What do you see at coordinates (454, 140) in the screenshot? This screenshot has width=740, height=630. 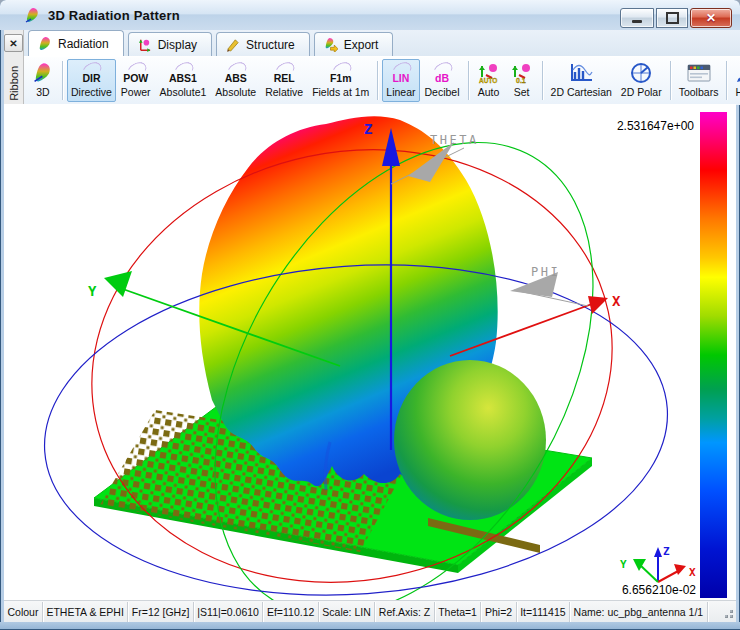 I see `theta-label: THETA` at bounding box center [454, 140].